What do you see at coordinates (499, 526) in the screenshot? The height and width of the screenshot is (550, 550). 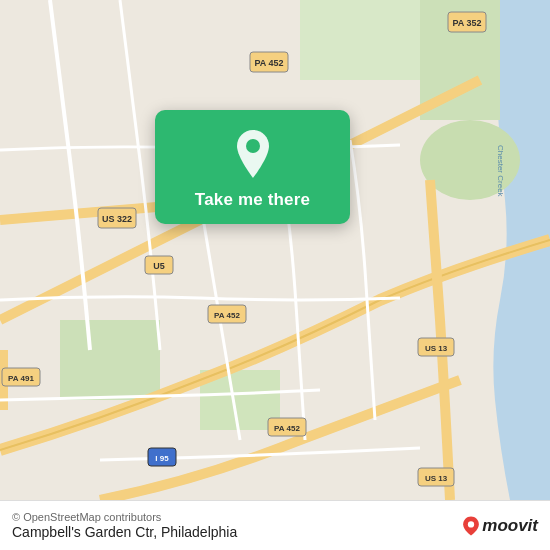 I see `moovit-logo: moovit` at bounding box center [499, 526].